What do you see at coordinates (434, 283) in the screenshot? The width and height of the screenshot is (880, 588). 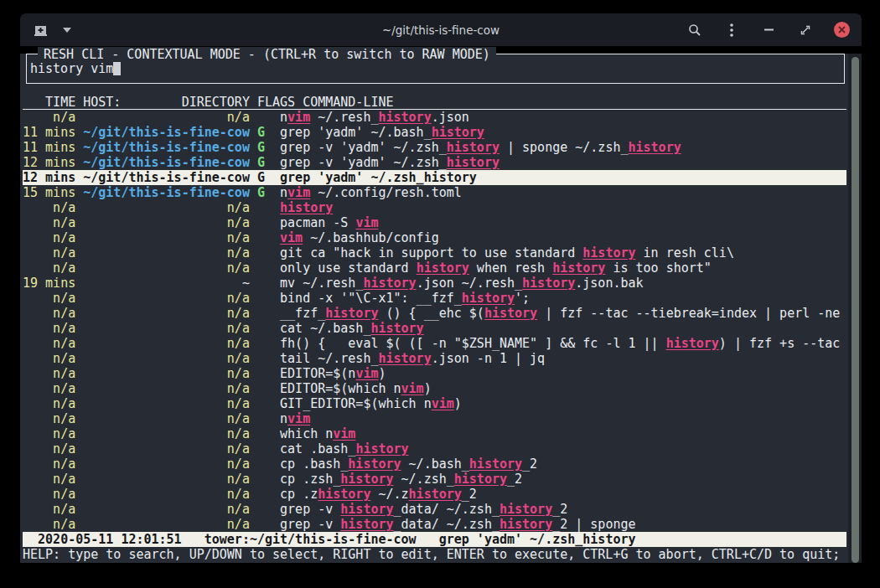 I see `history-row: 19 mins ~ mv ~/.resh_history.json ~/.res…` at bounding box center [434, 283].